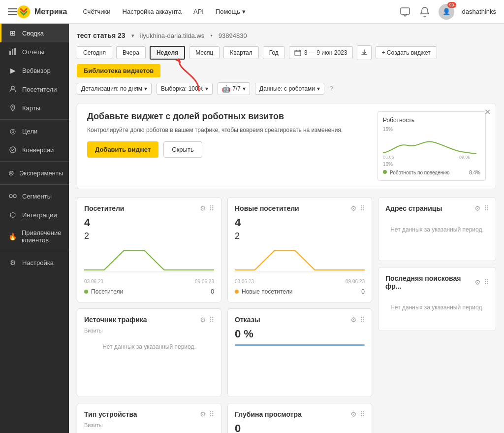 This screenshot has height=433, width=504. Describe the element at coordinates (207, 320) in the screenshot. I see `traffic-source-actions: ⚙ ⠿` at that location.